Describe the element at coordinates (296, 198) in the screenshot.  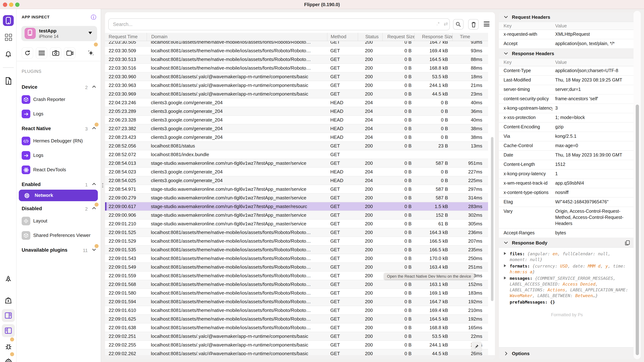
I see `table-row: 22:09:00.279stage-studio.wavemakeronline…` at that location.